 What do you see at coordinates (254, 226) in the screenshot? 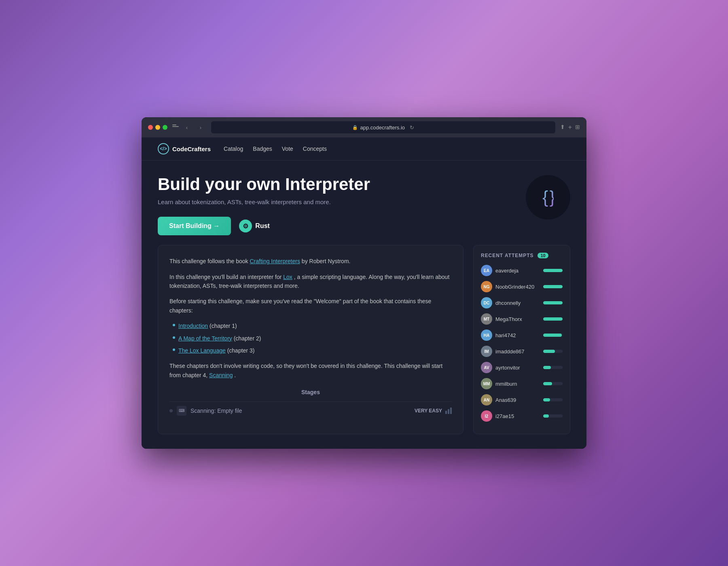
I see `language-badge: ⚙ Rust` at bounding box center [254, 226].